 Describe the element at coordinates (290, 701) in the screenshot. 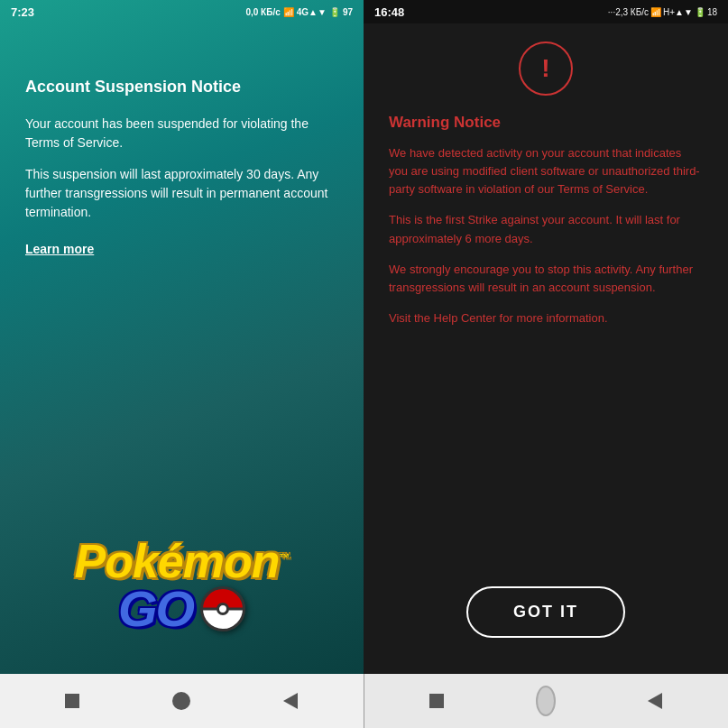

I see `left-nav-back` at that location.